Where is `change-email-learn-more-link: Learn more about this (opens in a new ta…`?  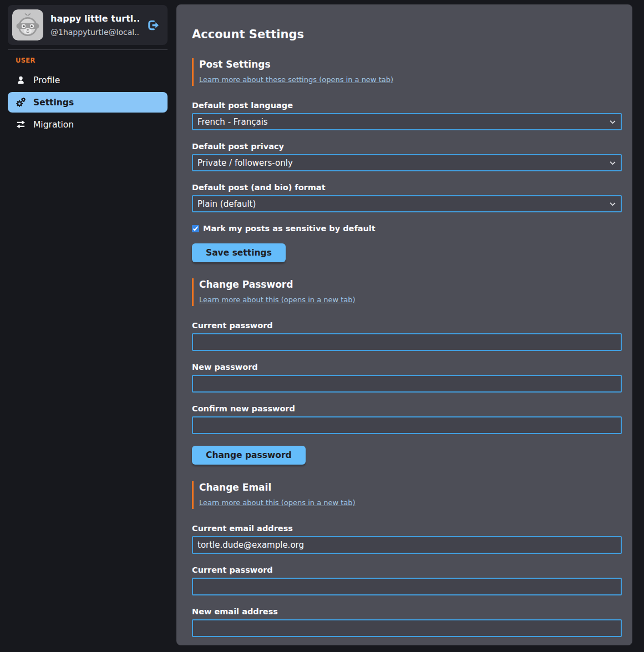
change-email-learn-more-link: Learn more about this (opens in a new ta… is located at coordinates (277, 502).